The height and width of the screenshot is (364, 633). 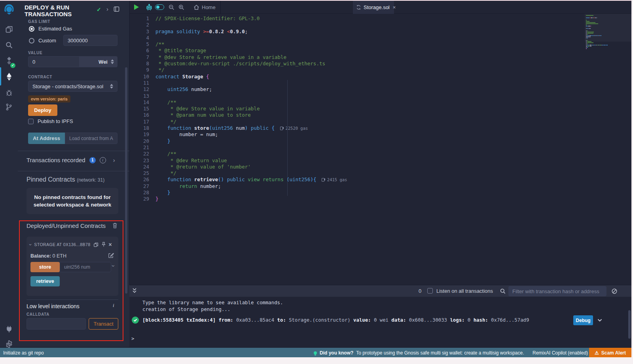 What do you see at coordinates (41, 256) in the screenshot?
I see `balance-label: Balance:` at bounding box center [41, 256].